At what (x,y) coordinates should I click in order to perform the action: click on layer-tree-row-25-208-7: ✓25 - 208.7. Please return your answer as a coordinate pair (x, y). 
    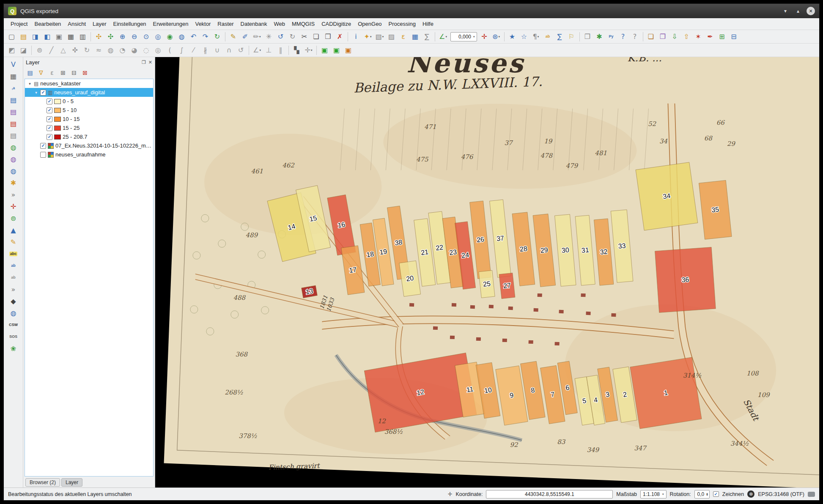
    Looking at the image, I should click on (89, 137).